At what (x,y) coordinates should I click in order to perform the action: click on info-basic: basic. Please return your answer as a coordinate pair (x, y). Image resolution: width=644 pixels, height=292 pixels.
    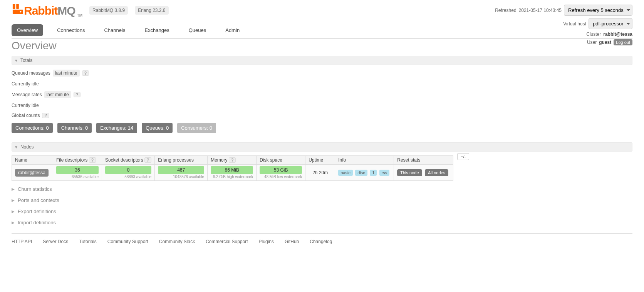
    Looking at the image, I should click on (345, 173).